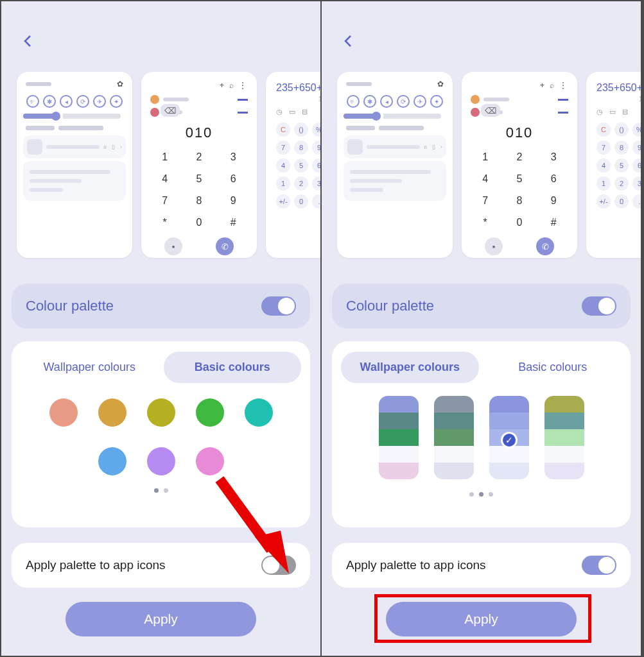 Image resolution: width=644 pixels, height=657 pixels. I want to click on keypad: 123456789*0#, so click(199, 190).